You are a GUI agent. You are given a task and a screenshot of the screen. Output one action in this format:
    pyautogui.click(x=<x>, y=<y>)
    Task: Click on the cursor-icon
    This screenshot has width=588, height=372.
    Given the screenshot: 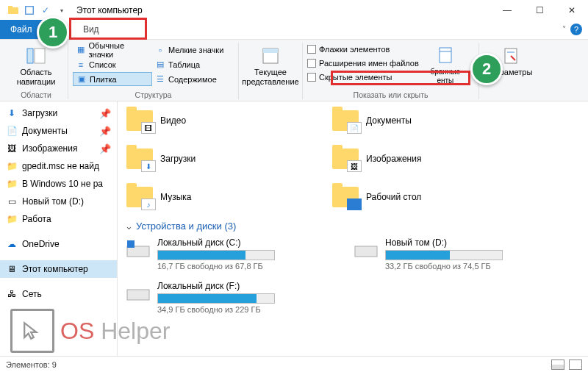 What is the action you would take?
    pyautogui.click(x=32, y=331)
    